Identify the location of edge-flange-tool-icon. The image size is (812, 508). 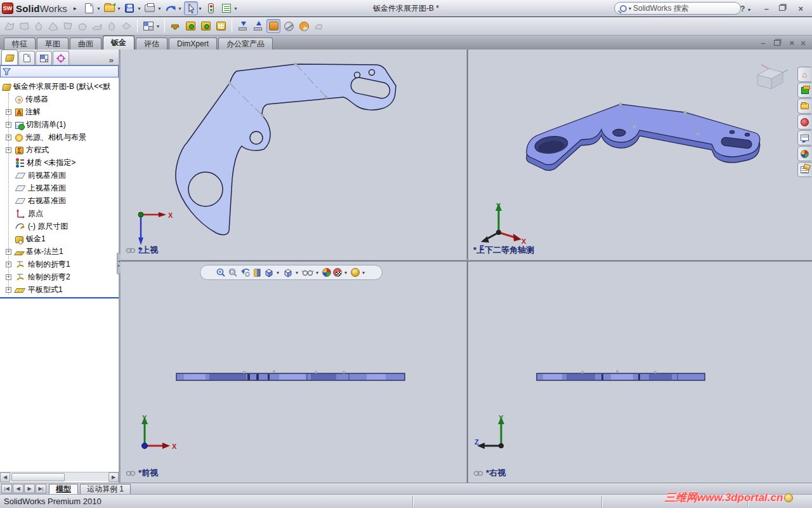
(53, 27).